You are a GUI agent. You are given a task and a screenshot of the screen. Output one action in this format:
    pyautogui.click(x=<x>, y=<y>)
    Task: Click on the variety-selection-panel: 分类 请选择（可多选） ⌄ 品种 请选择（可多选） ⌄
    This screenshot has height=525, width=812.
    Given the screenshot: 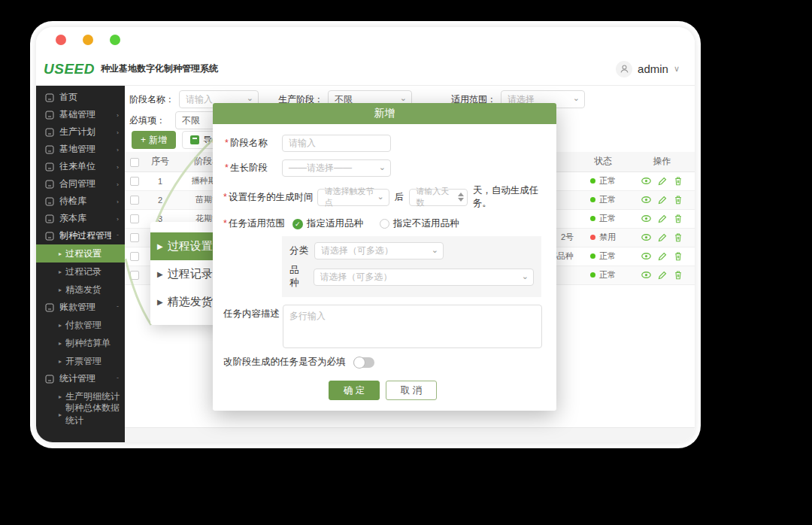 What is the action you would take?
    pyautogui.click(x=412, y=266)
    